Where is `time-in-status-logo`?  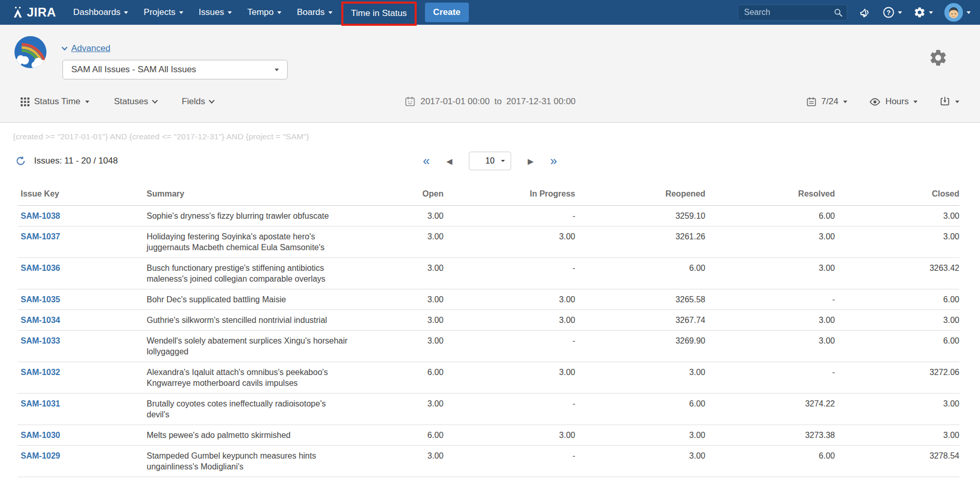
time-in-status-logo is located at coordinates (30, 52).